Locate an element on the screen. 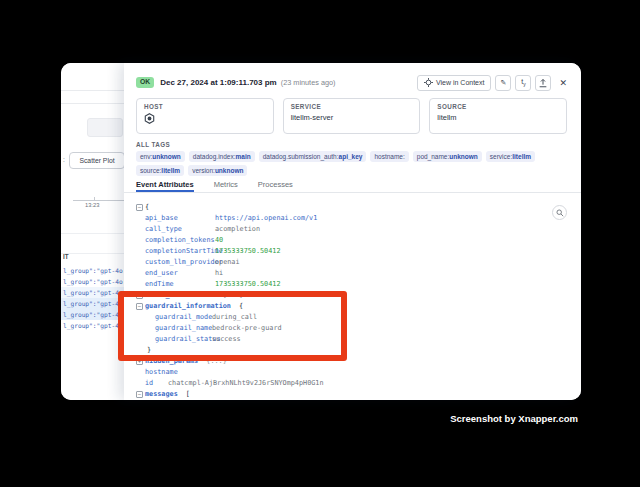 This screenshot has width=640, height=487. json-row-custom-llm-provider: custom_llm_provider openai is located at coordinates (352, 262).